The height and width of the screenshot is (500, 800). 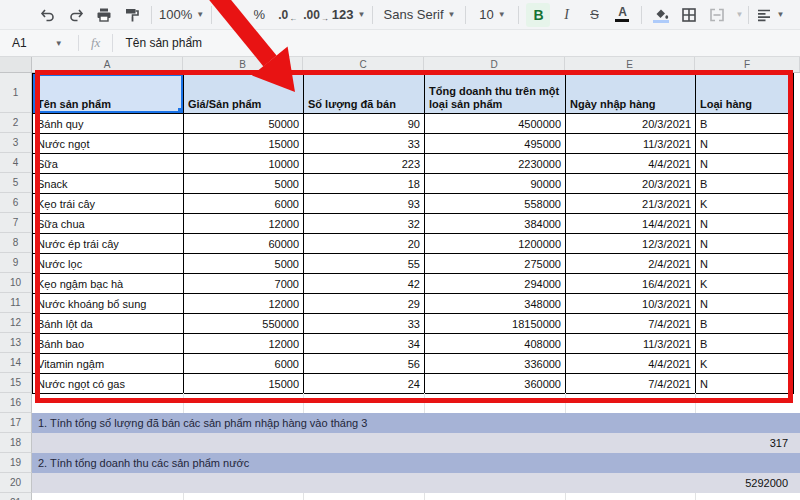 I want to click on cell-B12: 550000, so click(x=244, y=324).